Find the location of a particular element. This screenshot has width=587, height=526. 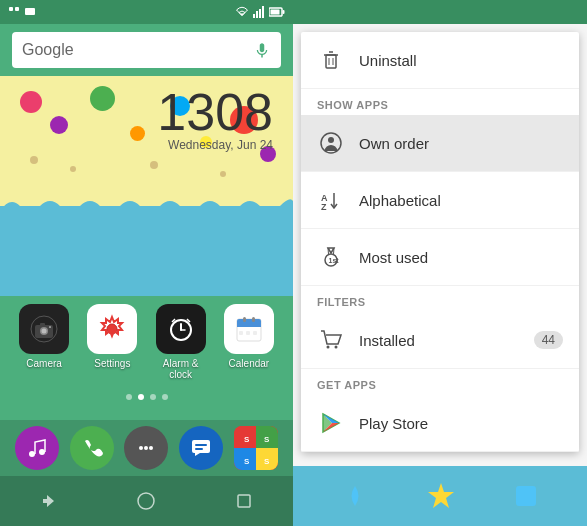

app-music is located at coordinates (37, 448).